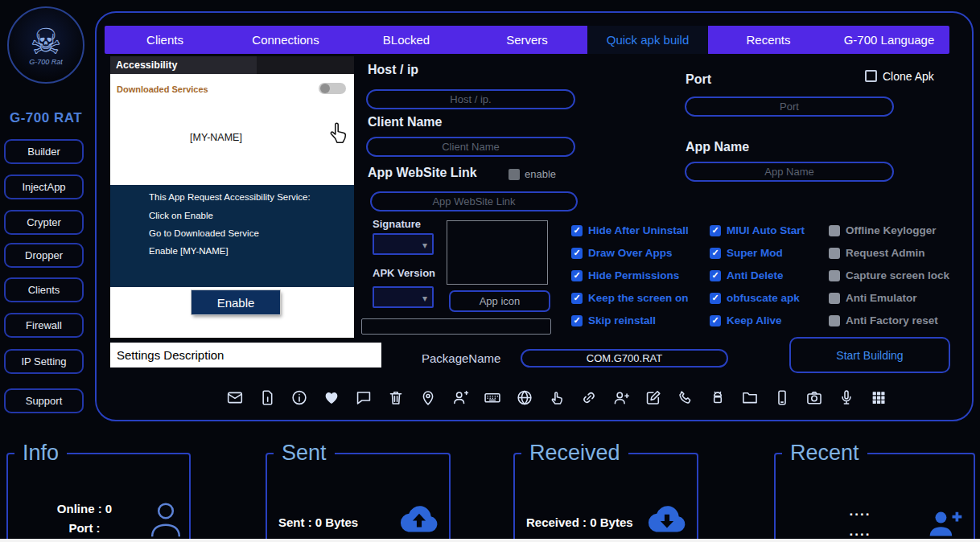 This screenshot has width=980, height=542. I want to click on tab-quick-apk-build: Quick apk build, so click(648, 40).